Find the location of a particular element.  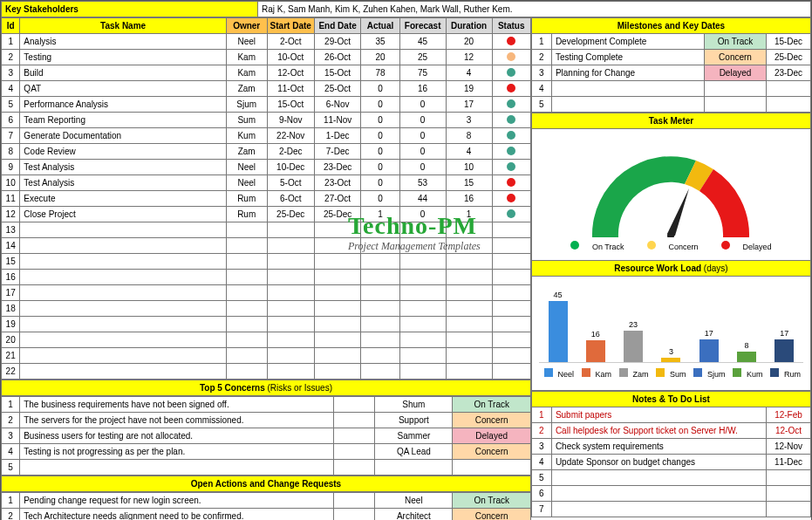

table-row: 3Check system requirements12-Nov is located at coordinates (671, 447).